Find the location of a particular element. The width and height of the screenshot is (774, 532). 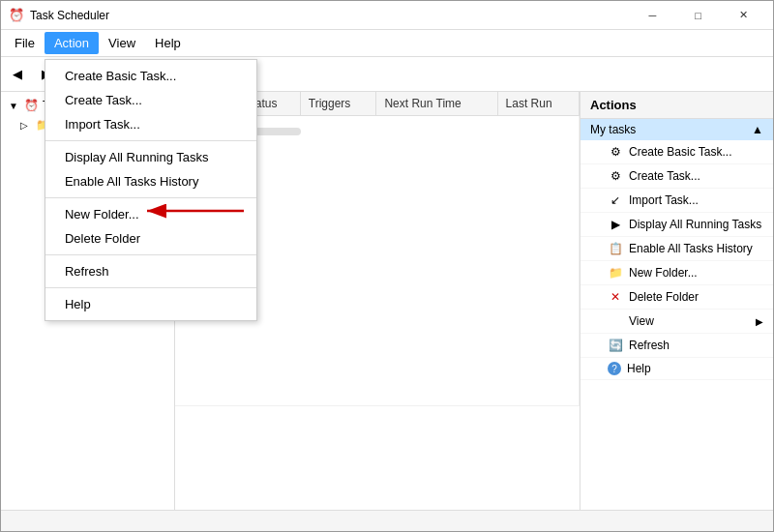

close-button: ✕ is located at coordinates (743, 15).